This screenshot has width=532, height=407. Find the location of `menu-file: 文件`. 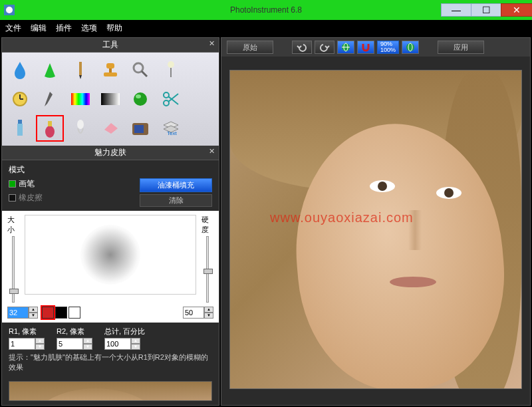

menu-file: 文件 is located at coordinates (13, 28).